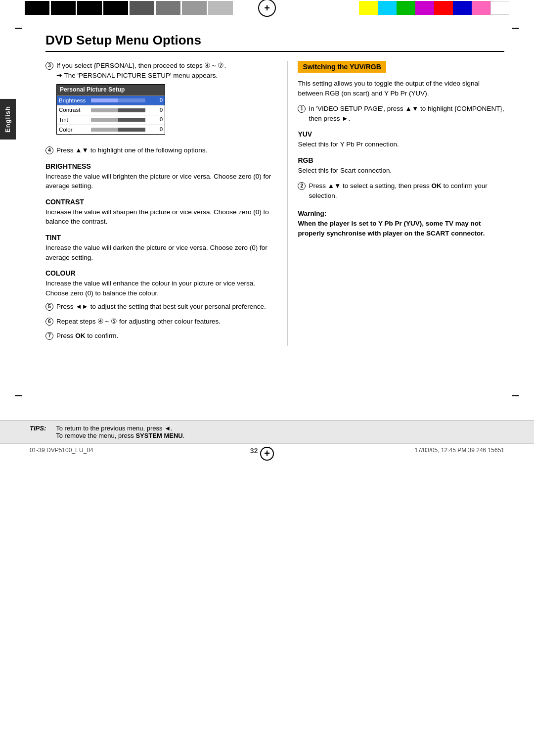  Describe the element at coordinates (159, 252) in the screenshot. I see `tint-text: Increase the value will darken the pictu…` at that location.